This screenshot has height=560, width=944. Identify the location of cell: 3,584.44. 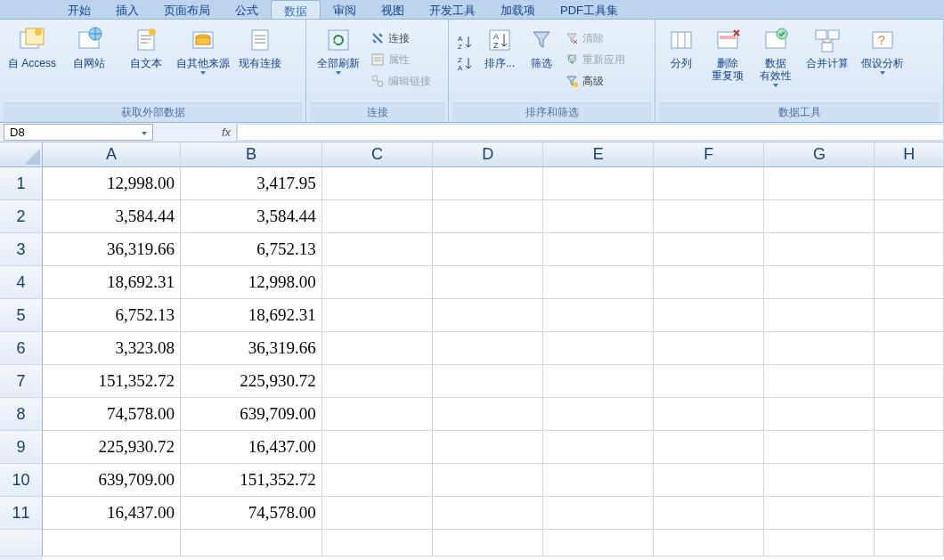
(251, 217).